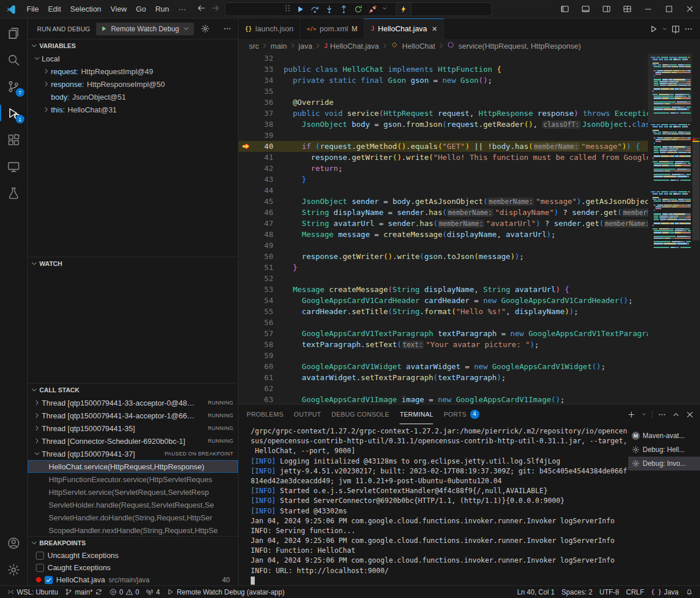 Image resolution: width=700 pixels, height=598 pixels. What do you see at coordinates (577, 592) in the screenshot?
I see `status-indentation: Spaces: 2` at bounding box center [577, 592].